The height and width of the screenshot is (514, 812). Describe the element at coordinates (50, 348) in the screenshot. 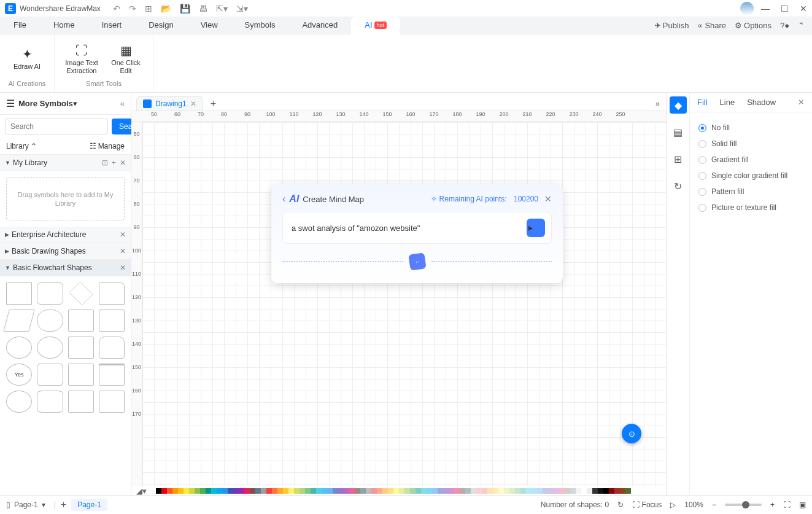

I see `shape-oval` at that location.